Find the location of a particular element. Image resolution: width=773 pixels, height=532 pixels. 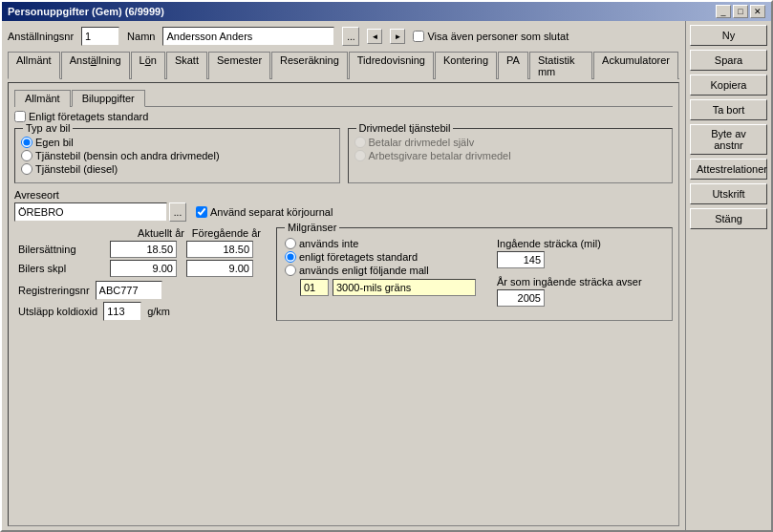

attestrelationer-button: Attestrelationer is located at coordinates (728, 169).